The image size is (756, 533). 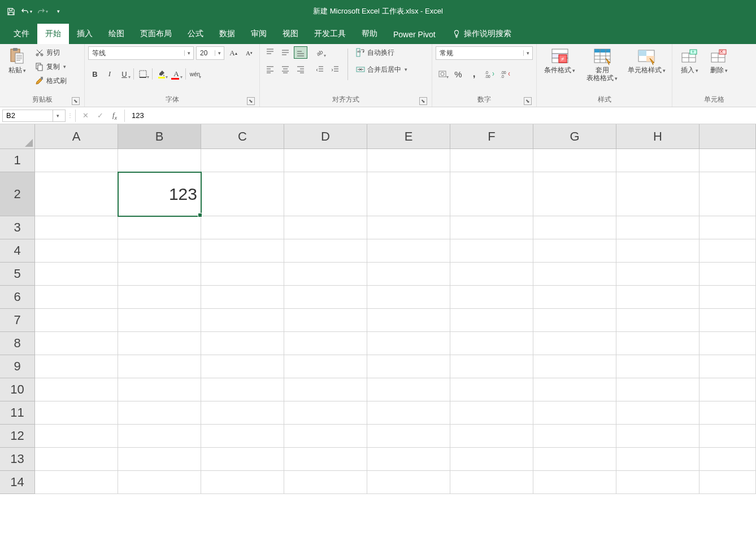 I want to click on italic-button: I, so click(x=110, y=74).